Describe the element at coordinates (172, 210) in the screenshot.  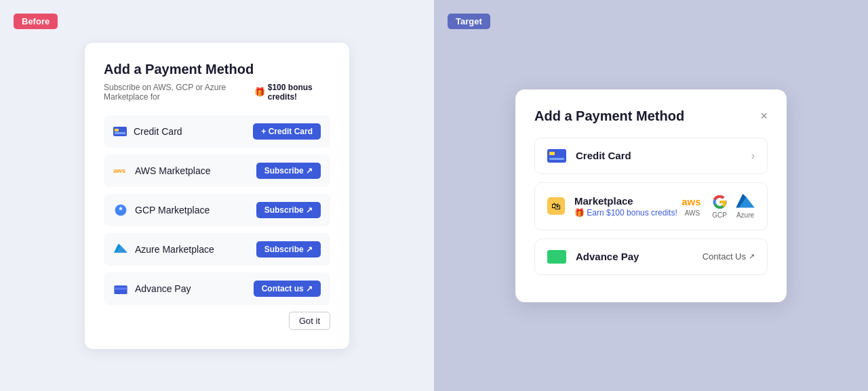
I see `before-gcp-label: GCP Marketplace` at that location.